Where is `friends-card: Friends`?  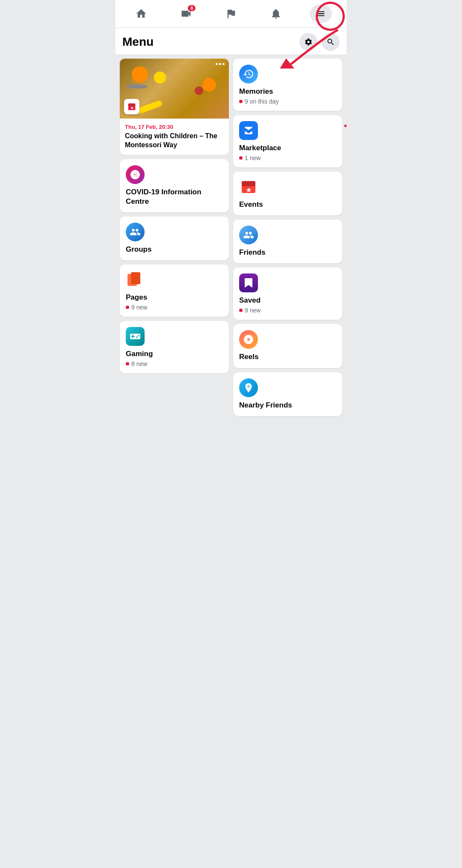
friends-card: Friends is located at coordinates (287, 241).